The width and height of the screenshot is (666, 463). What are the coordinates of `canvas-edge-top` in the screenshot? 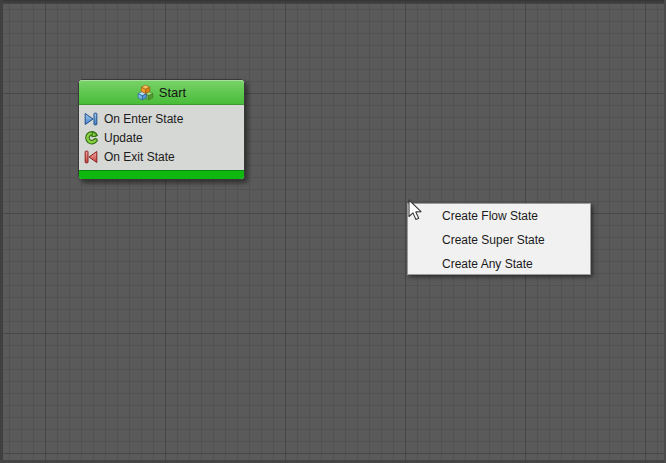 It's located at (333, 2).